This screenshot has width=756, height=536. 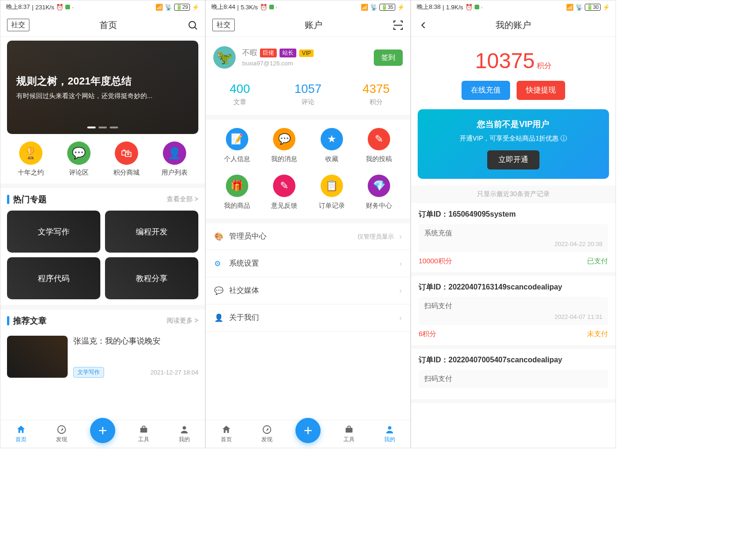 I want to click on recharge-button: 在线充值, so click(x=486, y=91).